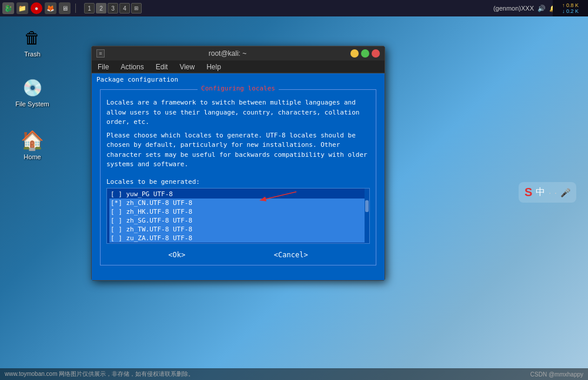  What do you see at coordinates (238, 216) in the screenshot?
I see `locales-list-container: [ ] yuw_PG UTF-8 [*] zh_CN.UTF-8 UTF-8 […` at bounding box center [238, 216].